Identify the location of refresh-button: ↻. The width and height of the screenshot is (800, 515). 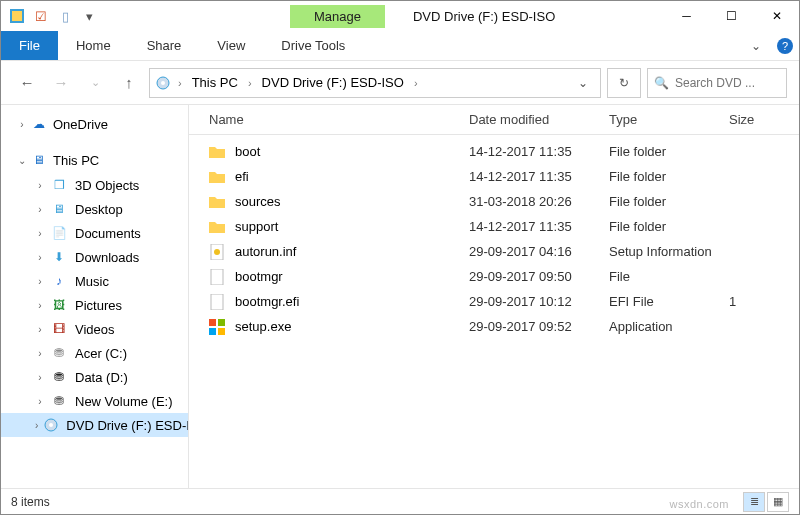
(624, 83).